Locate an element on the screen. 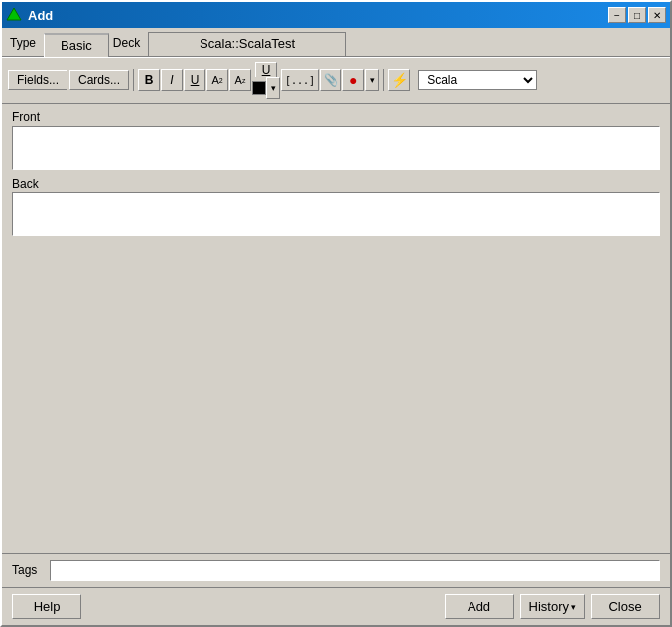  history-button: History ▾ is located at coordinates (552, 607).